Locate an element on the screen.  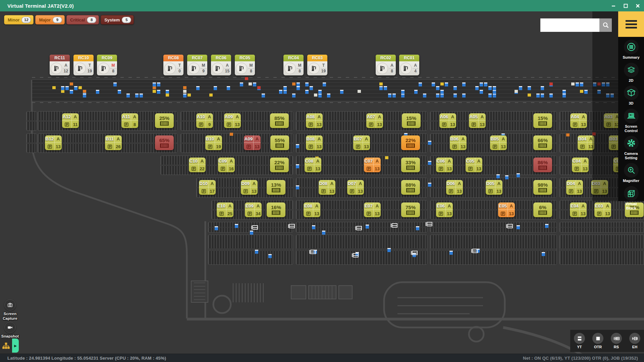
equipment-toggle-rs: RS is located at coordinates (616, 341).